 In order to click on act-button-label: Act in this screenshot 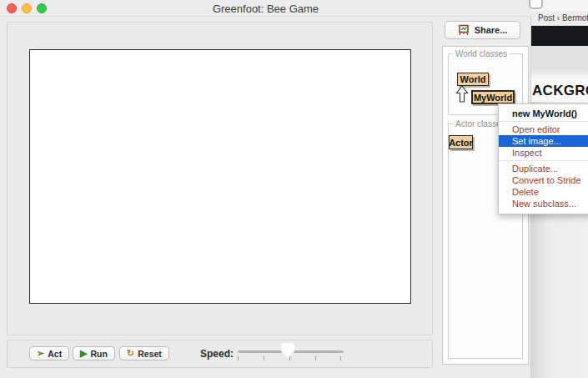, I will do `click(55, 354)`.